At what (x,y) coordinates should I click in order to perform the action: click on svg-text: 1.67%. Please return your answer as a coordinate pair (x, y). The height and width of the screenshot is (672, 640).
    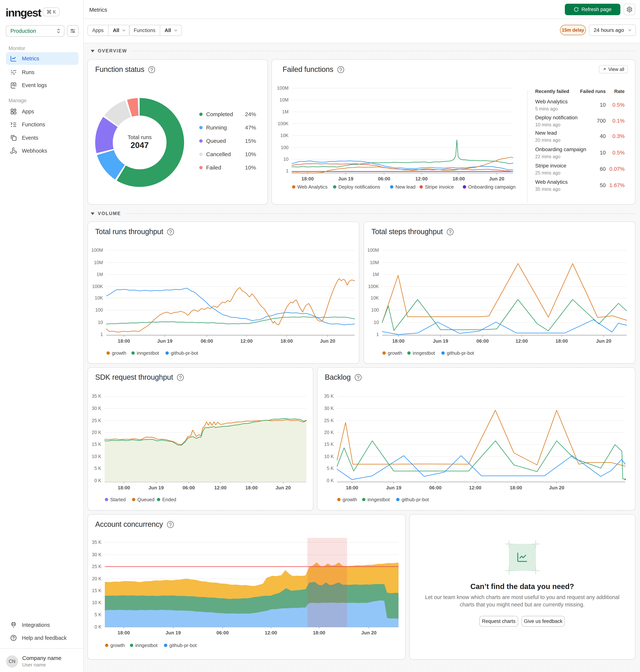
    Looking at the image, I should click on (617, 185).